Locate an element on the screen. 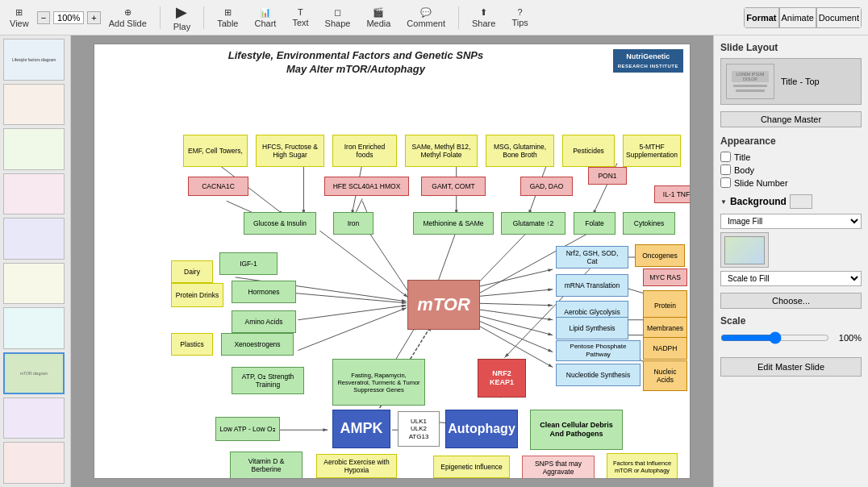  add-slide-button: ⊕ Add Slide is located at coordinates (127, 18).